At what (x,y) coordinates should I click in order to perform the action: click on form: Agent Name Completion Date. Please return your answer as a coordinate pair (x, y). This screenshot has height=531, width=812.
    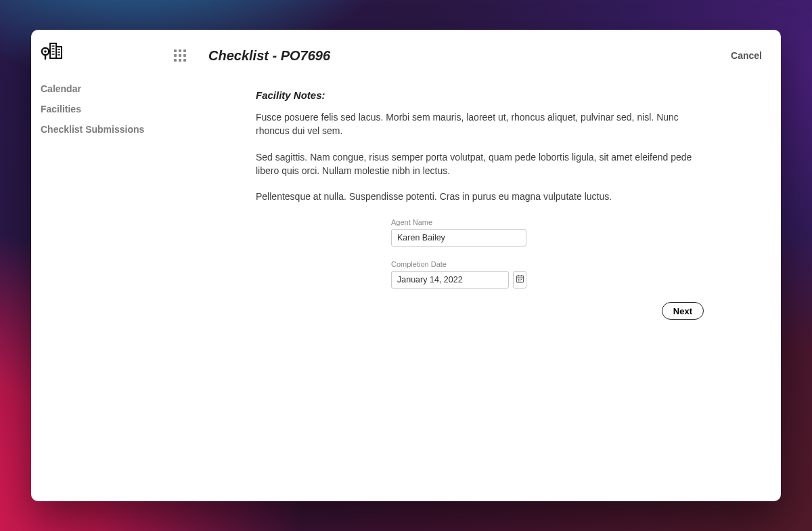
    Looking at the image, I should click on (481, 253).